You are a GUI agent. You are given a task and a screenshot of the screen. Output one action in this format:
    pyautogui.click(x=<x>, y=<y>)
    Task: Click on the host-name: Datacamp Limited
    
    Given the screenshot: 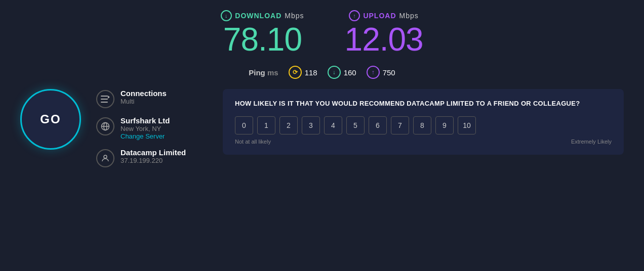 What is the action you would take?
    pyautogui.click(x=153, y=153)
    